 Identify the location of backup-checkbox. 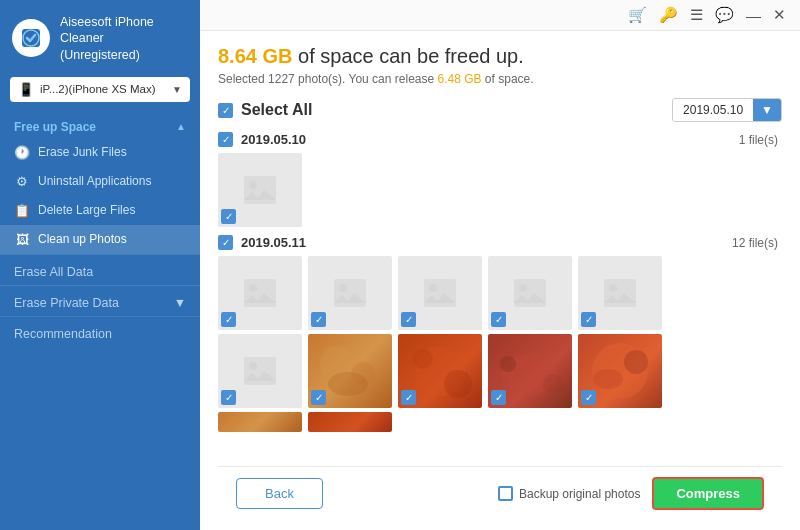
(506, 494).